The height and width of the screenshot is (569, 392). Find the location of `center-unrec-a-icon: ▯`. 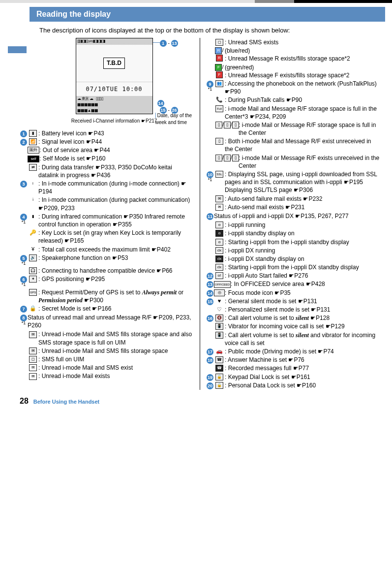

center-unrec-a-icon: ▯ is located at coordinates (219, 158).